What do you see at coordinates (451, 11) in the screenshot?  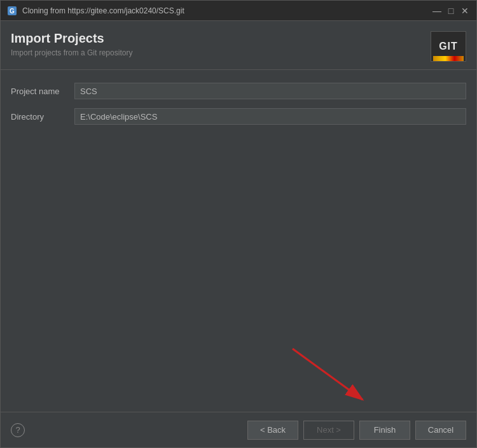 I see `window-controls: — □ ✕` at bounding box center [451, 11].